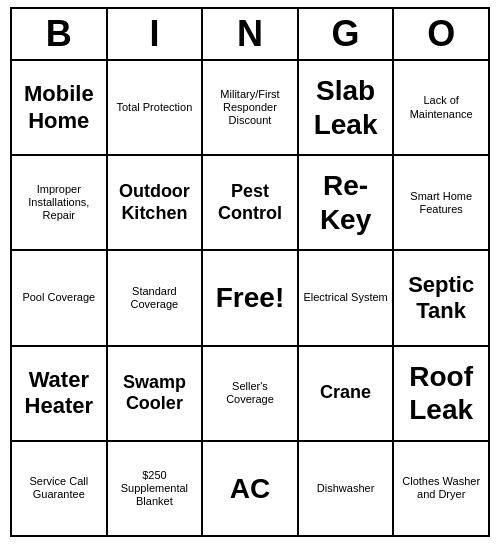 The height and width of the screenshot is (544, 500). I want to click on header-letter-B: B, so click(60, 34).